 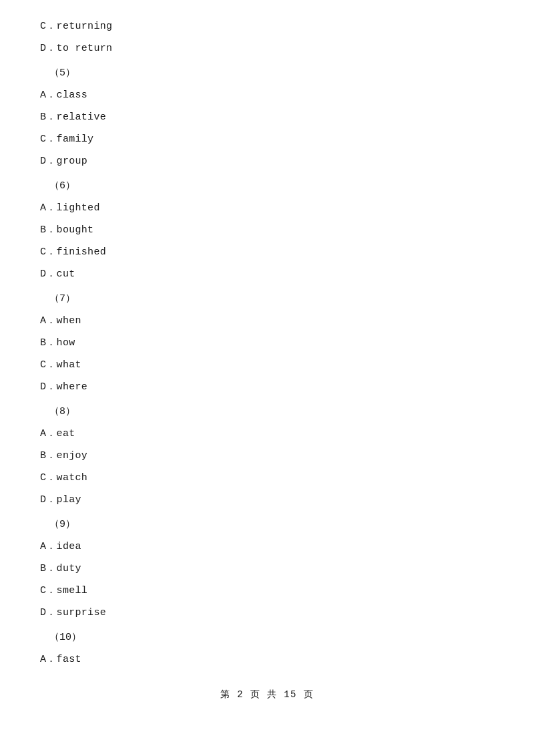 What do you see at coordinates (267, 208) in the screenshot?
I see `item-line-2-0: A．lighted` at bounding box center [267, 208].